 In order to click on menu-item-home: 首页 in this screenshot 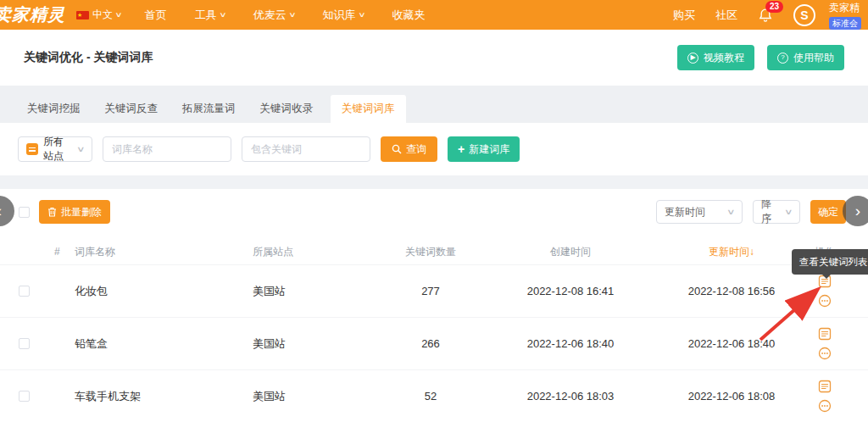, I will do `click(156, 15)`.